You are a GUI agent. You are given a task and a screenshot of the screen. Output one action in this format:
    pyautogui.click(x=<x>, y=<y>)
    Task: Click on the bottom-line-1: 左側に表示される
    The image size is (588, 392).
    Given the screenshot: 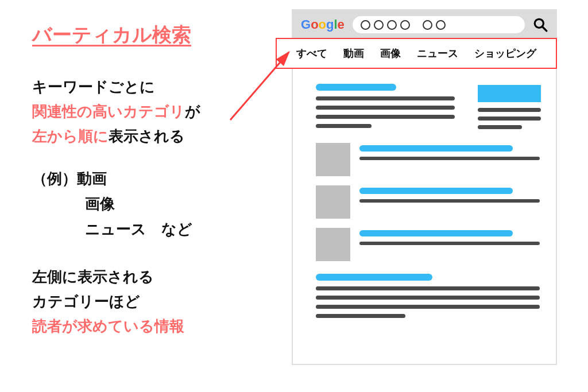 What is the action you would take?
    pyautogui.click(x=147, y=277)
    